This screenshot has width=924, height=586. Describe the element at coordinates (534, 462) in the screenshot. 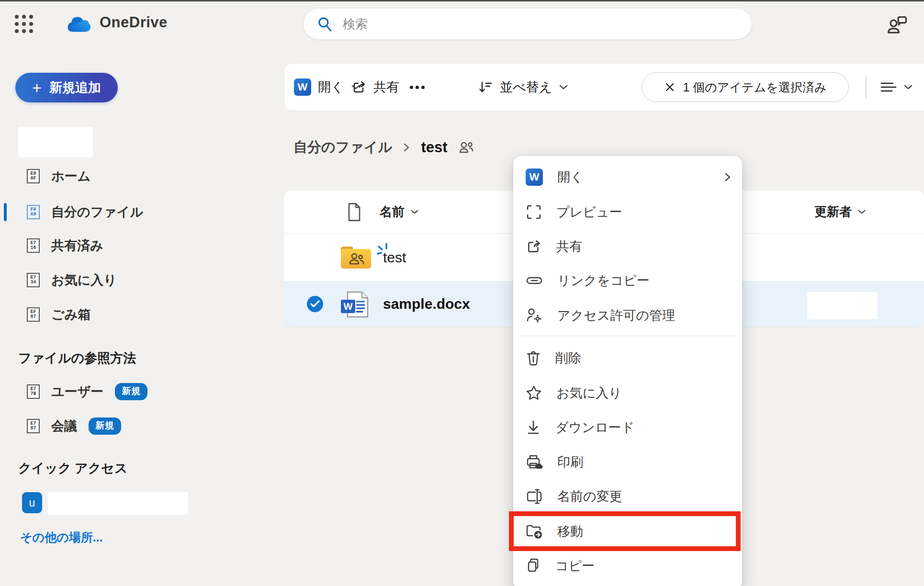

I see `print-icon` at that location.